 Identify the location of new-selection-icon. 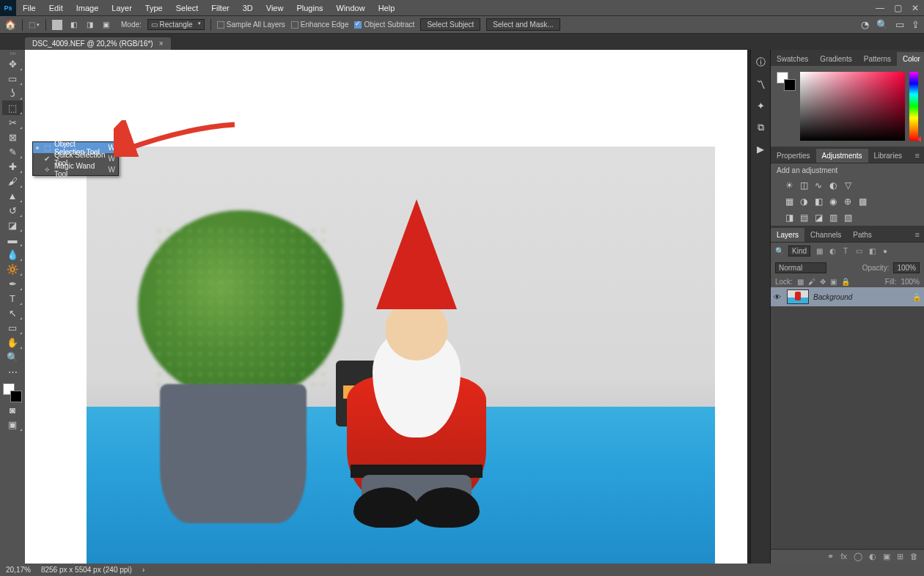
(57, 25).